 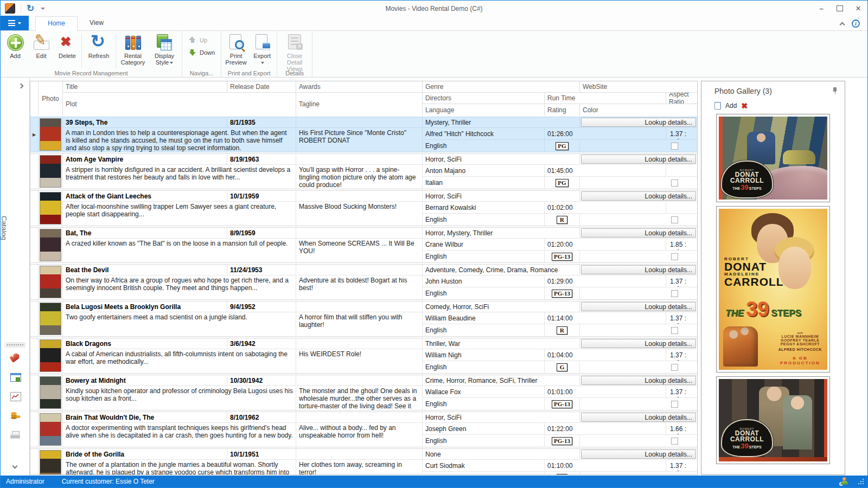 I want to click on print-preview-button: Print Preview, so click(x=236, y=49).